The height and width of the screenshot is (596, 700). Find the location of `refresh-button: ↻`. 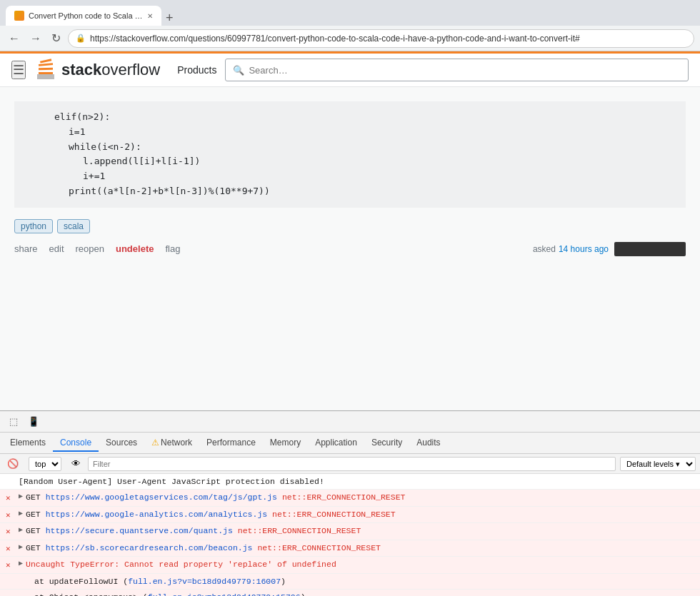

refresh-button: ↻ is located at coordinates (56, 39).